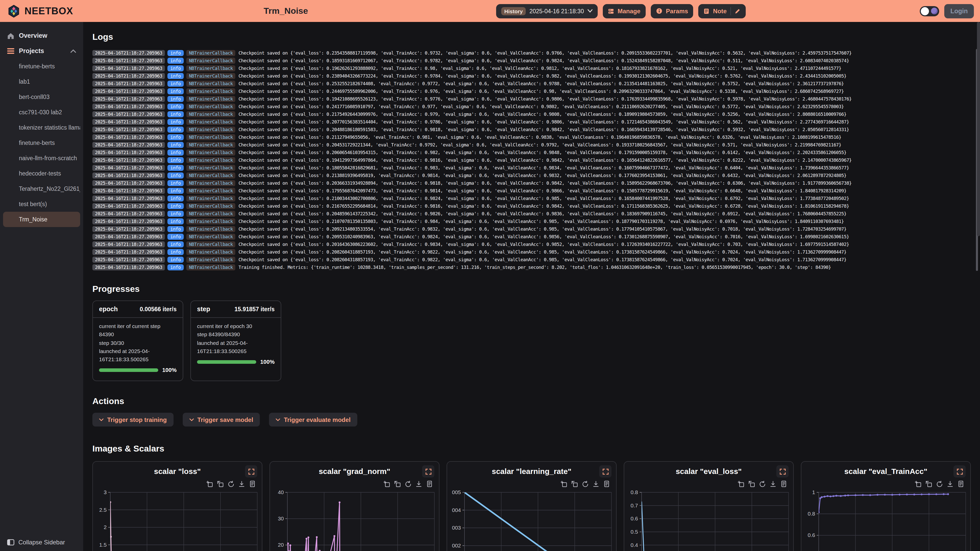 The height and width of the screenshot is (551, 980). Describe the element at coordinates (355, 520) in the screenshot. I see `chart-plot: 40302010` at that location.